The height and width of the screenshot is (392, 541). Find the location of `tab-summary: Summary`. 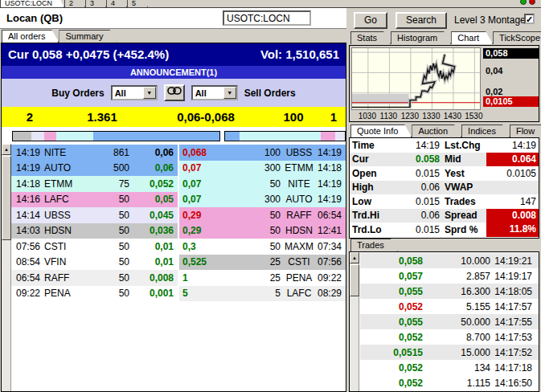

tab-summary: Summary is located at coordinates (88, 36).